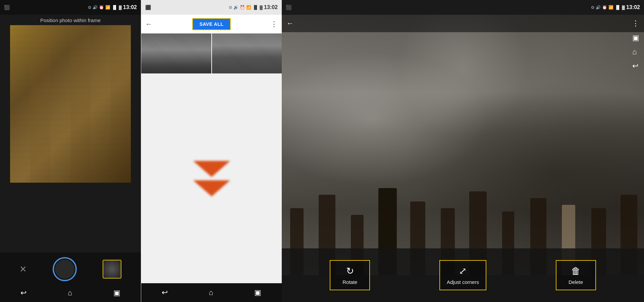 Image resolution: width=644 pixels, height=302 pixels. Describe the element at coordinates (148, 7) in the screenshot. I see `screen-cast-icon-p2: ⬛` at that location.